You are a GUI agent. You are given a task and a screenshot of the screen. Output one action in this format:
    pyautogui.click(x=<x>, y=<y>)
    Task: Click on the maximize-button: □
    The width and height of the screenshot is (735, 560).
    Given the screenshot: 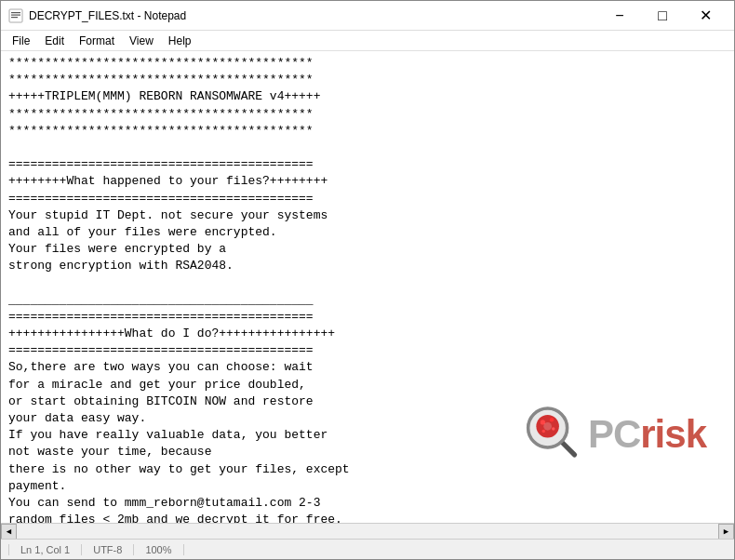 What is the action you would take?
    pyautogui.click(x=662, y=16)
    